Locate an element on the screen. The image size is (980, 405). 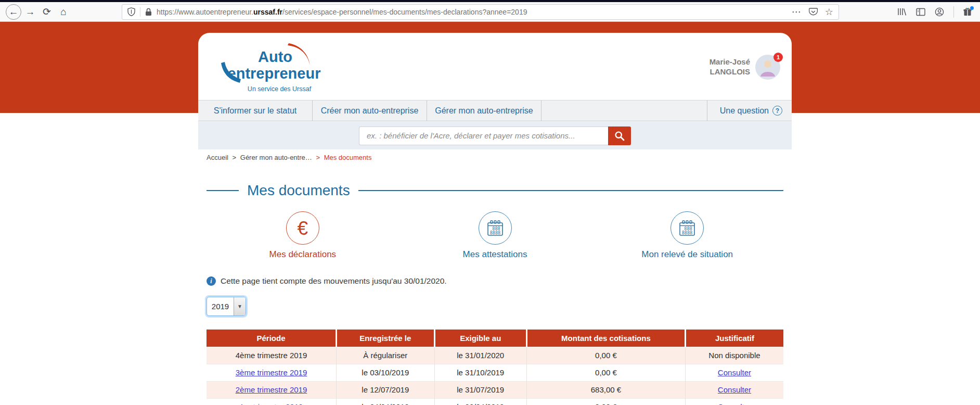
cell-justificatif: Non disponible is located at coordinates (734, 355).